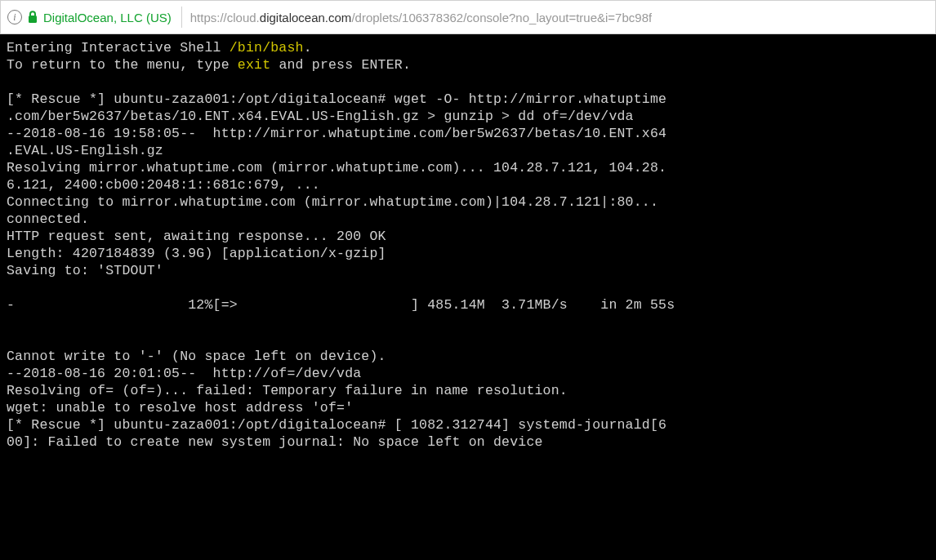  What do you see at coordinates (225, 18) in the screenshot?
I see `url-prefix: https://cloud.` at bounding box center [225, 18].